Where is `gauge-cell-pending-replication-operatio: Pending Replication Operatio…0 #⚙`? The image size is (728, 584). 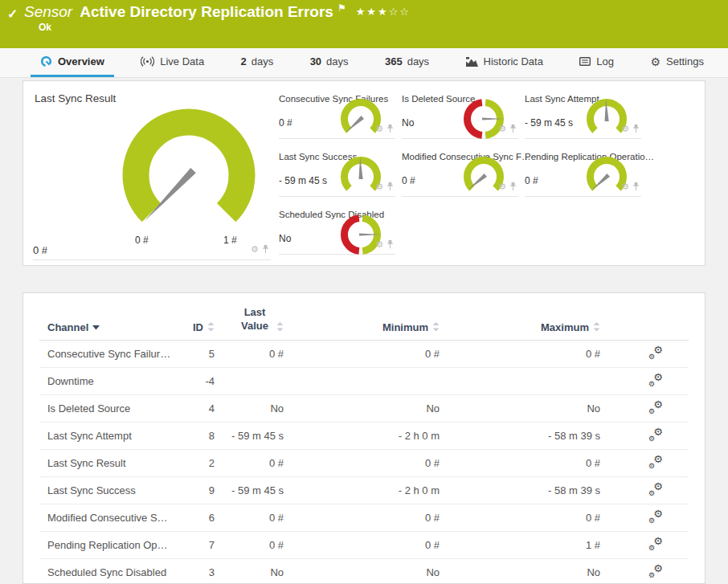 gauge-cell-pending-replication-operatio: Pending Replication Operatio…0 #⚙ is located at coordinates (583, 168).